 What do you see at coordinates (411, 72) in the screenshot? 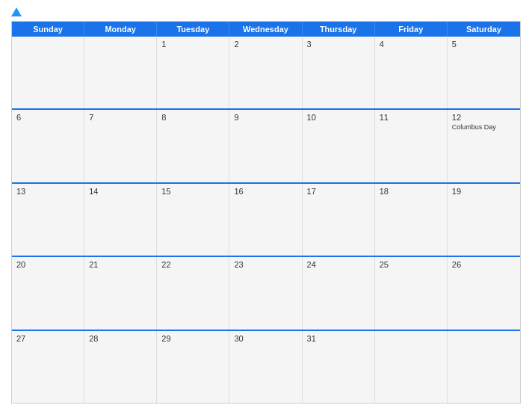
I see `day-cell: 4` at bounding box center [411, 72].